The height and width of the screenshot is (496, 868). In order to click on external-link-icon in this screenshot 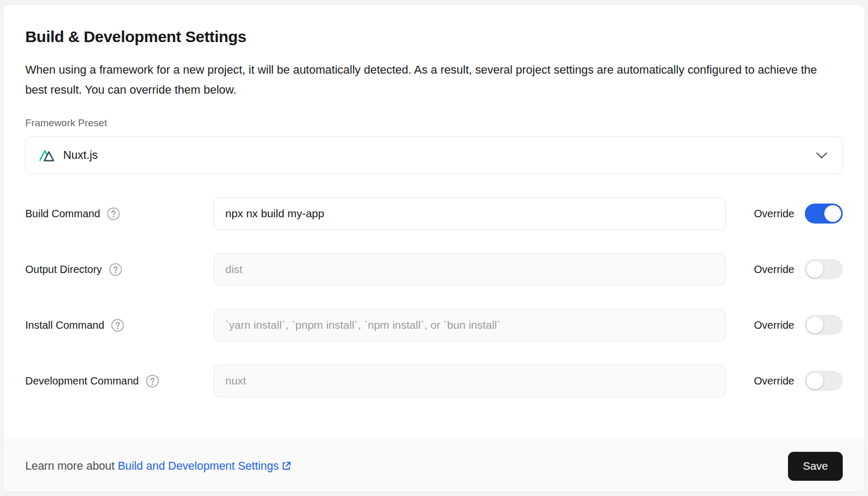, I will do `click(286, 466)`.